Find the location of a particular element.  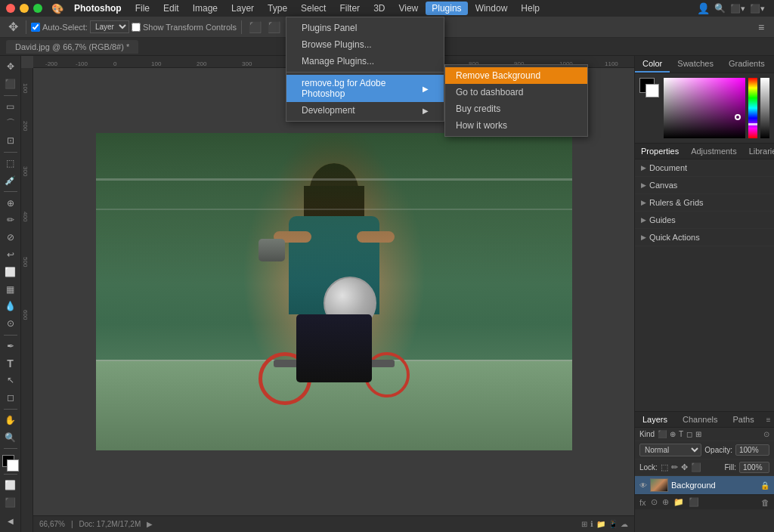

layer-mask-icon: ⊙ is located at coordinates (655, 502).